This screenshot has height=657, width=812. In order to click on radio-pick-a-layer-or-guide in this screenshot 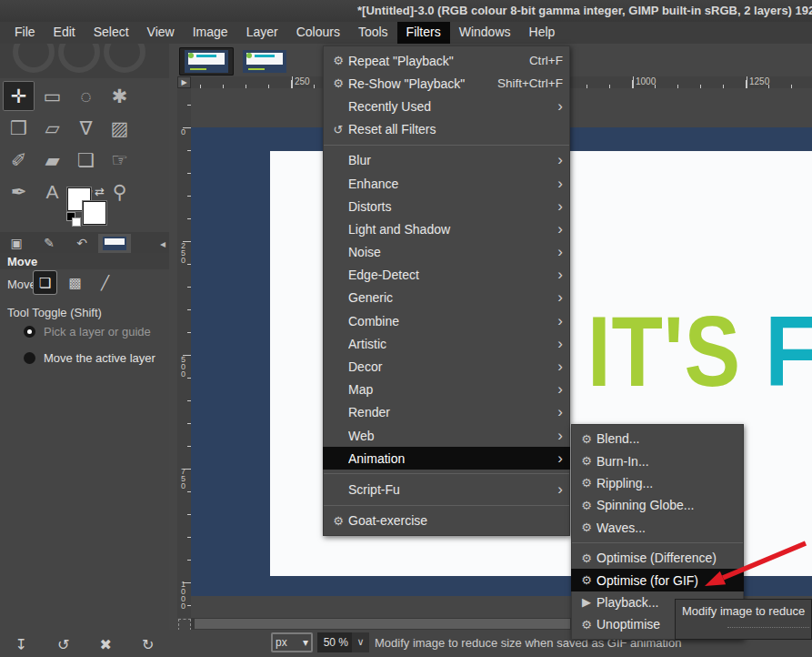, I will do `click(29, 331)`.